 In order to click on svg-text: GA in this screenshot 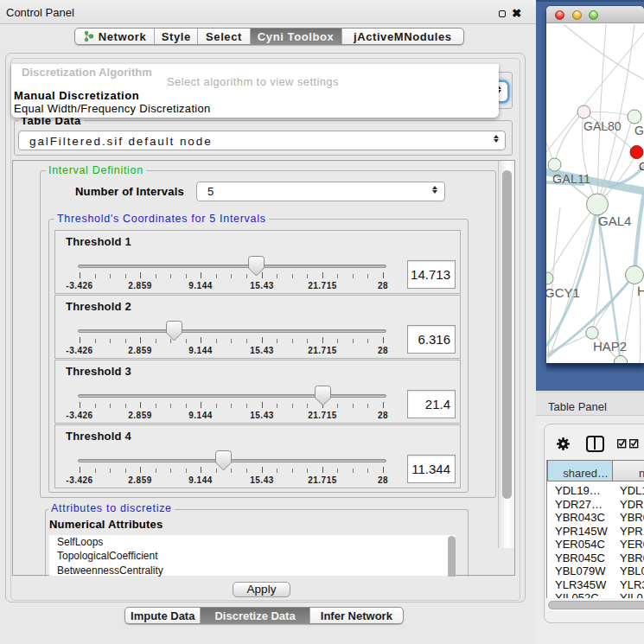, I will do `click(640, 131)`.